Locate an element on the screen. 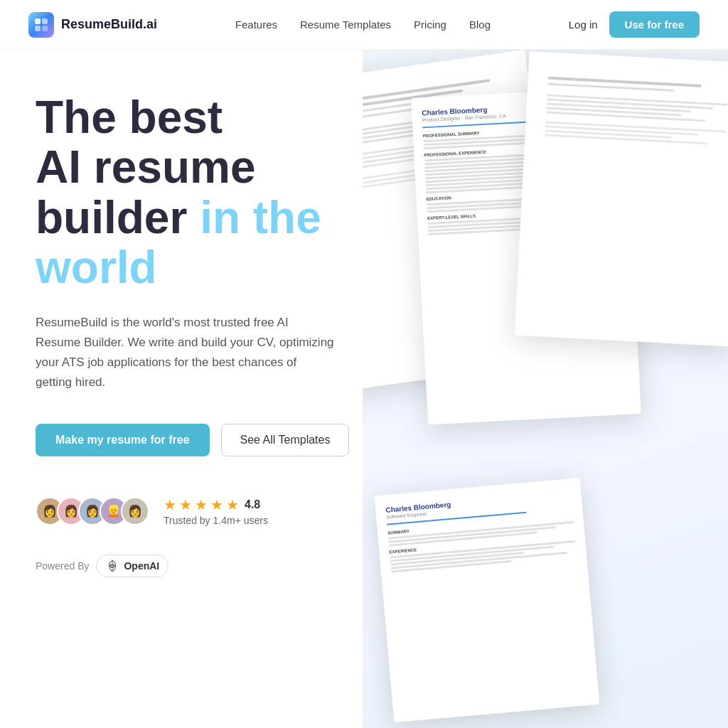  nav-features: Features is located at coordinates (256, 24).